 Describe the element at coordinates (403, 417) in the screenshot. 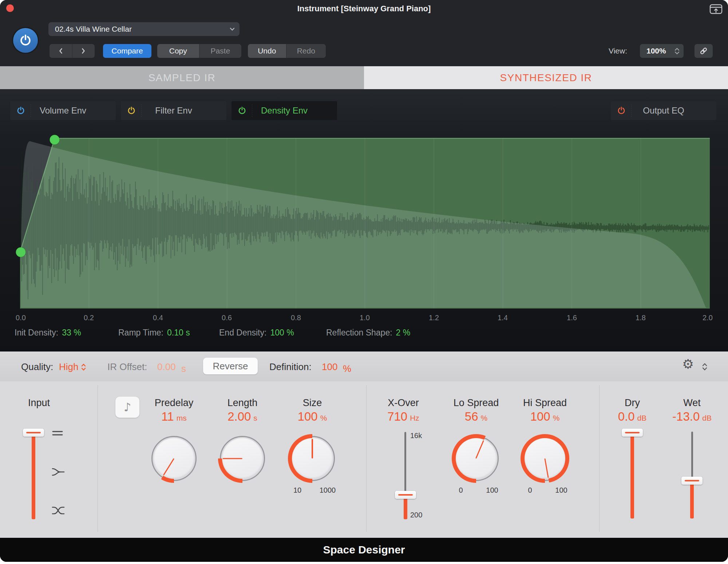

I see `xover-value: 710 Hz` at that location.